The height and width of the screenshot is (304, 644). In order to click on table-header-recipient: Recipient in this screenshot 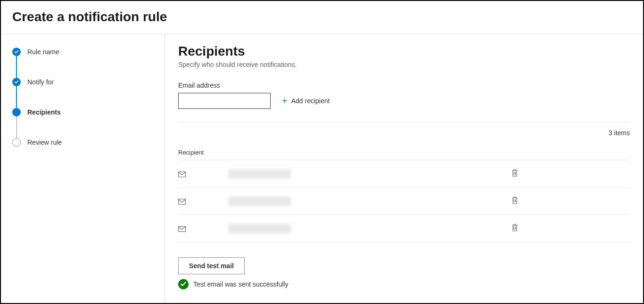, I will do `click(404, 153)`.